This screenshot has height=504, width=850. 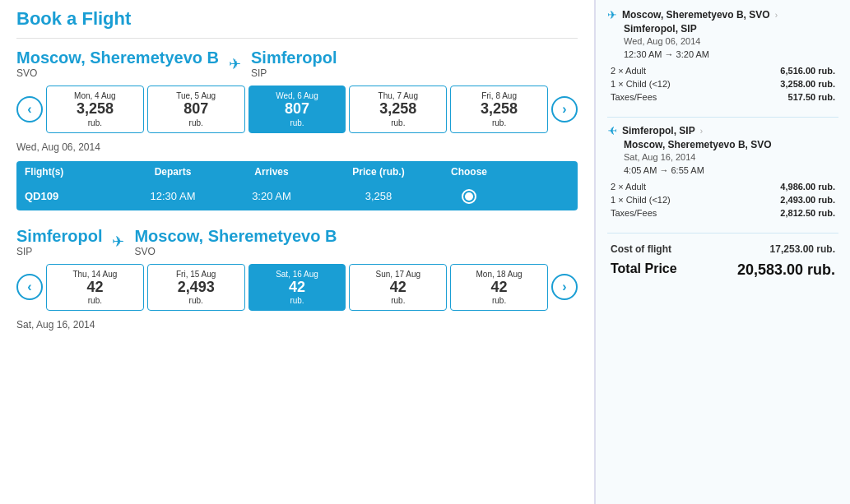 I want to click on return-booking-icon: ✈, so click(x=612, y=131).